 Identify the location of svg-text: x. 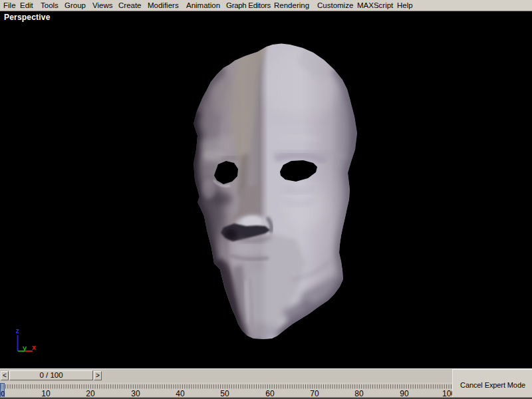
(35, 347).